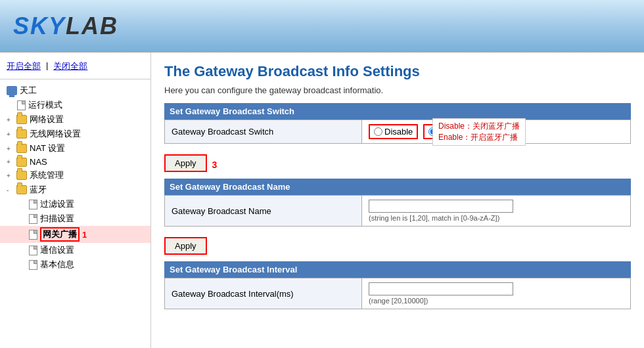  What do you see at coordinates (398, 294) in the screenshot?
I see `table-row-interval: Gateway Broadcast Interval(ms) (range [2…` at bounding box center [398, 294].